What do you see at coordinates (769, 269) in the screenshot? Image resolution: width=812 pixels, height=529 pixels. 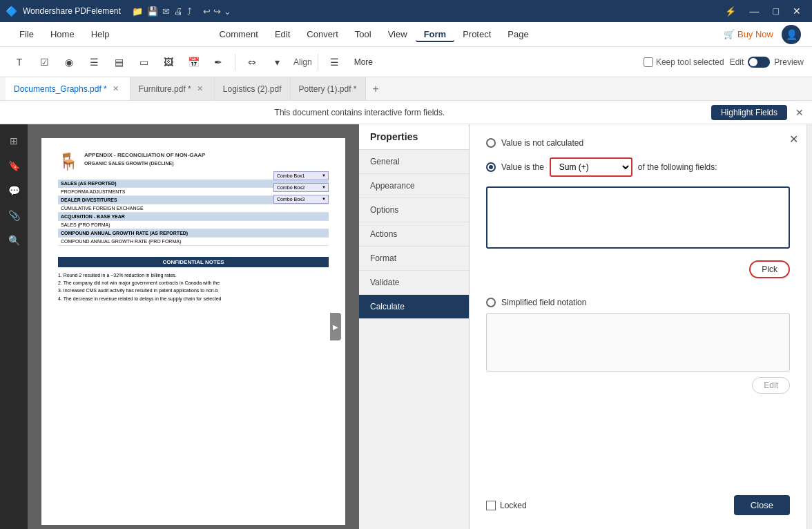 I see `pick-button: Pick` at bounding box center [769, 269].